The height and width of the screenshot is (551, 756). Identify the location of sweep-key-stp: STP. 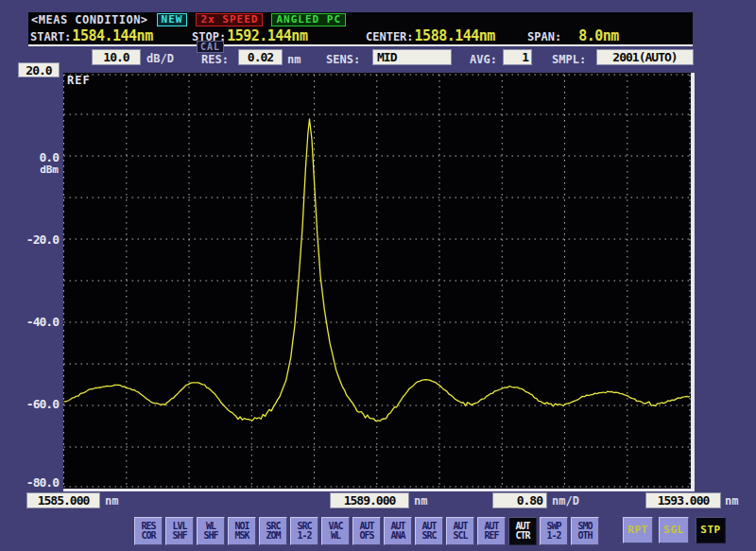
(711, 530).